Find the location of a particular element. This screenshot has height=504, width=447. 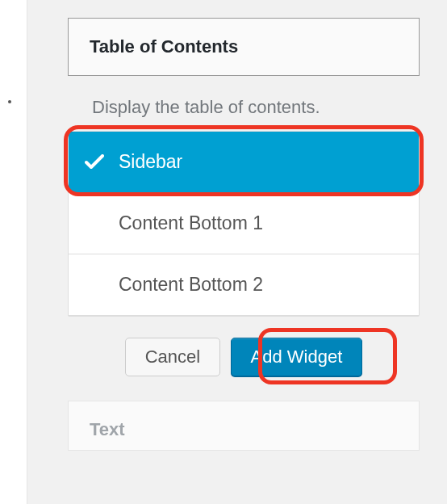

next-widget-title: Text is located at coordinates (244, 430).